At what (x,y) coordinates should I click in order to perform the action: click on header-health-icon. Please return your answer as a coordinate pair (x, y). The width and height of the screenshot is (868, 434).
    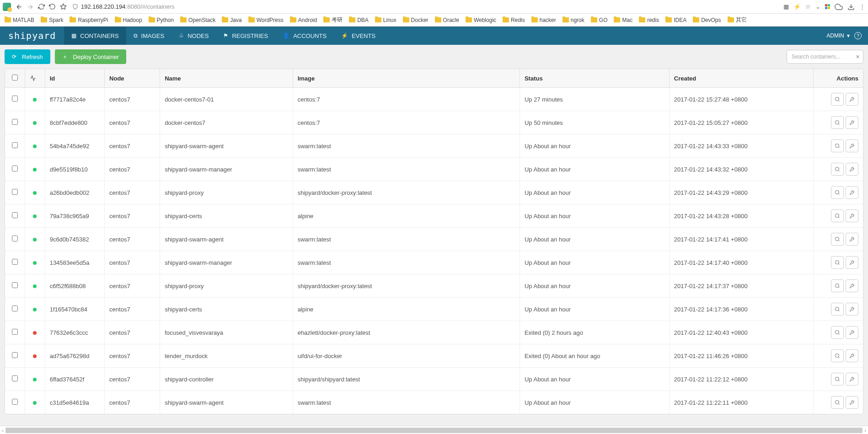
    Looking at the image, I should click on (35, 79).